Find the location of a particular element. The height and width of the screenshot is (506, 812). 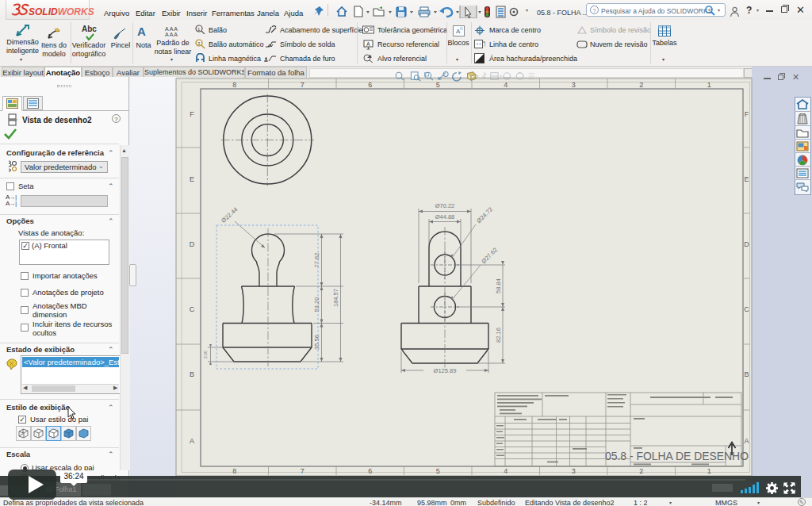

svg-text: 53.20 is located at coordinates (317, 305).